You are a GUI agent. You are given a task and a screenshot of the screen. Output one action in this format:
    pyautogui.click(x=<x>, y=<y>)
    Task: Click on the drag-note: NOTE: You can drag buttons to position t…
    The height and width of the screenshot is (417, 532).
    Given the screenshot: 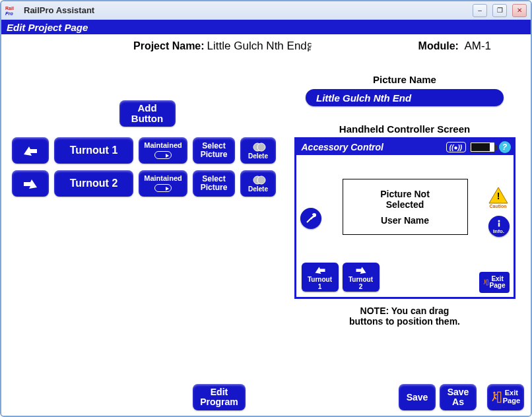 What is the action you would take?
    pyautogui.click(x=405, y=316)
    